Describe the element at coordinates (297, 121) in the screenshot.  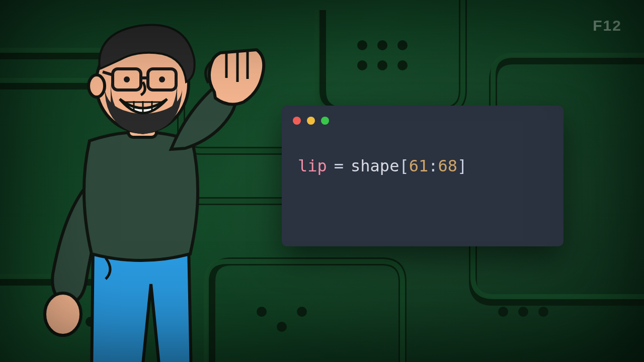
I see `traffic-light-red-icon` at that location.